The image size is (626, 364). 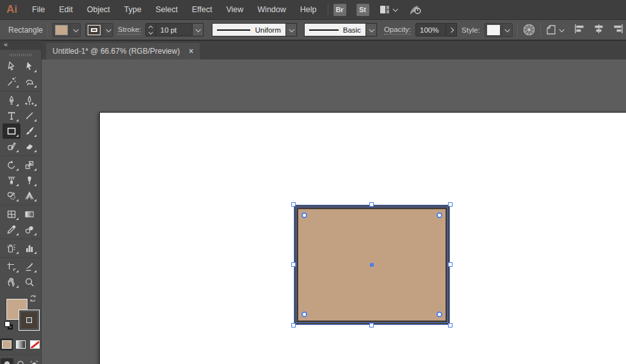 What do you see at coordinates (66, 10) in the screenshot?
I see `menu-edit: Edit` at bounding box center [66, 10].